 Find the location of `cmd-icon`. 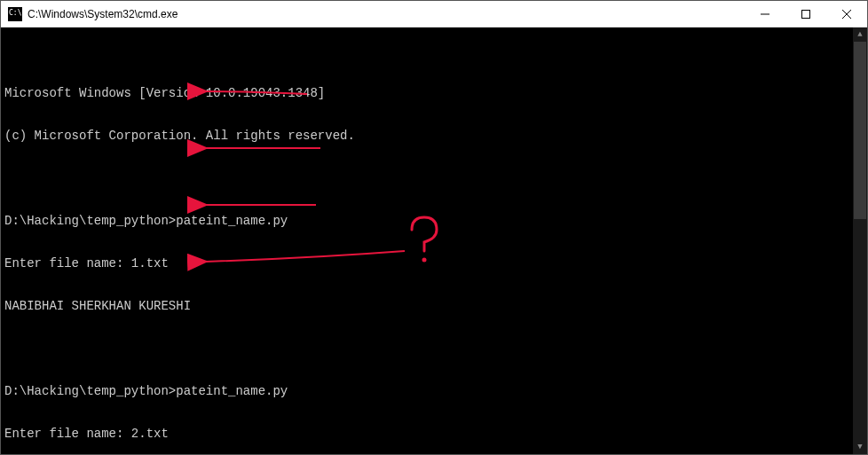

cmd-icon is located at coordinates (15, 14).